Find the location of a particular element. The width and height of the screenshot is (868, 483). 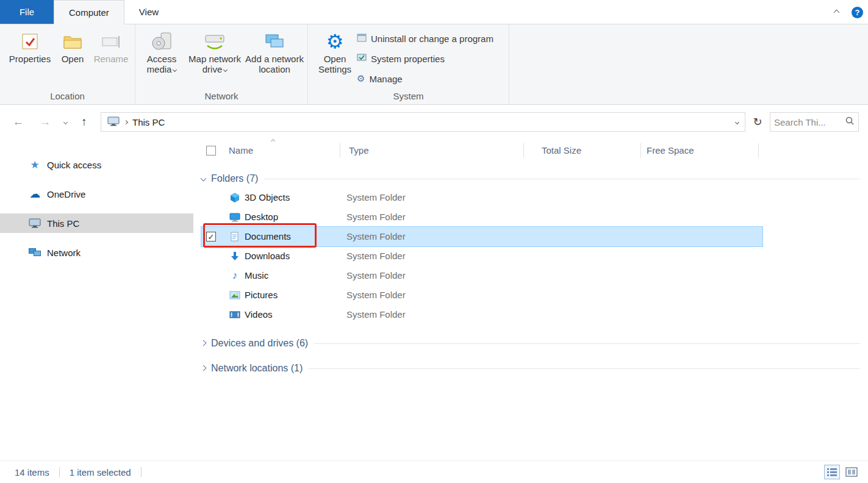

sort-ascending-icon is located at coordinates (273, 141).